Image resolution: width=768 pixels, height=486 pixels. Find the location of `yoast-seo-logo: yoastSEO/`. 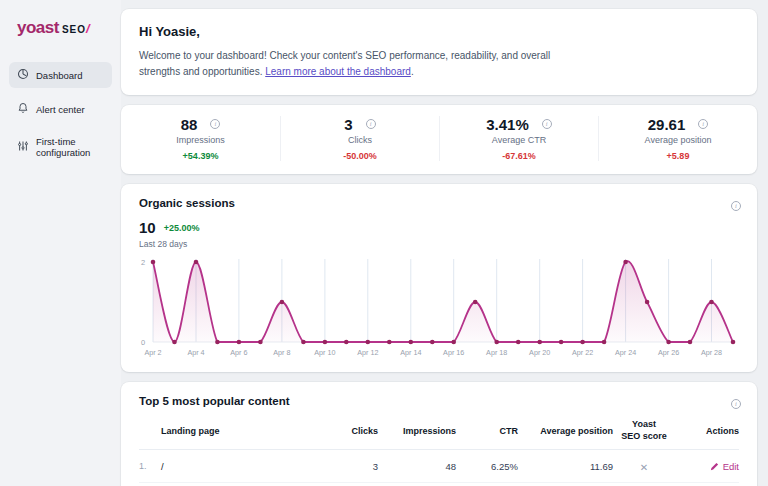

yoast-seo-logo: yoastSEO/ is located at coordinates (64, 28).